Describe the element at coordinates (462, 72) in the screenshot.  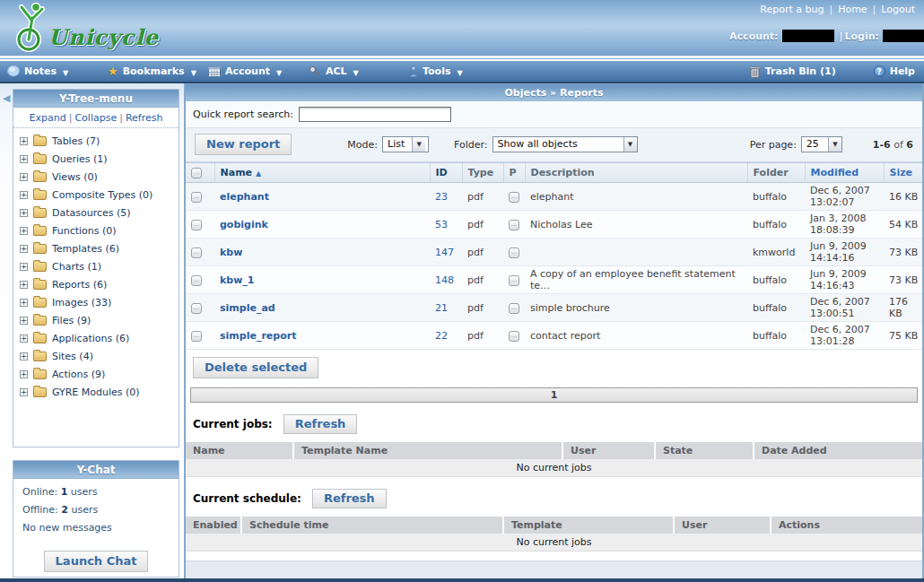
I see `menu-bar: Notes ▼ ★ Bookmarks ▼ Account ▼ ACL ▼ To…` at that location.